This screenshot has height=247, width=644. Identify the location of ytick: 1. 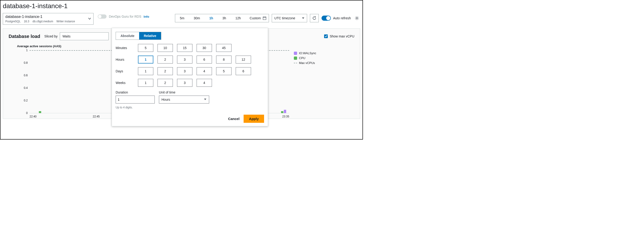
(22, 50).